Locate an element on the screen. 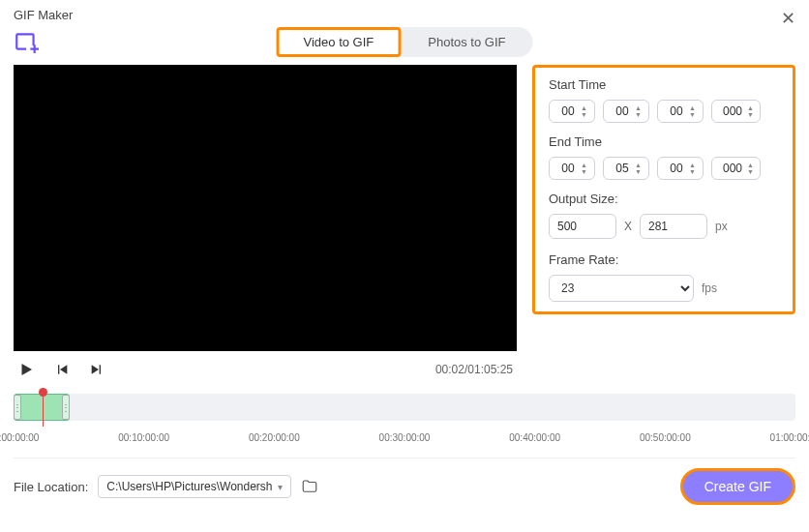  size-unit: px is located at coordinates (722, 226).